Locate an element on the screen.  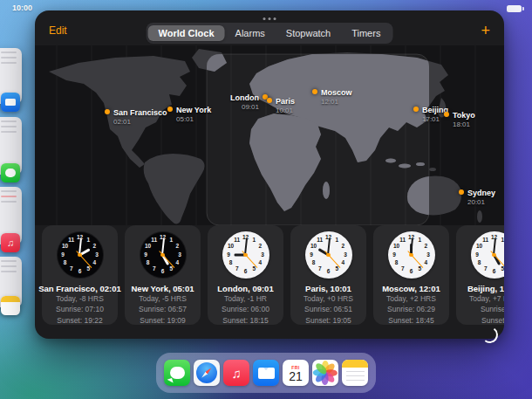
clock-offset-label: Today, -8 HRS is located at coordinates (80, 299).